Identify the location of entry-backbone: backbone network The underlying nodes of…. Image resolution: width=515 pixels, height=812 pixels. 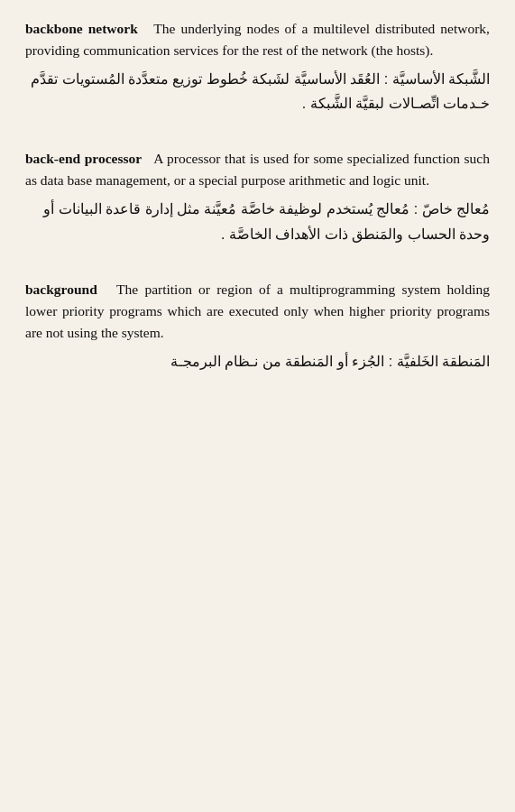
(258, 67).